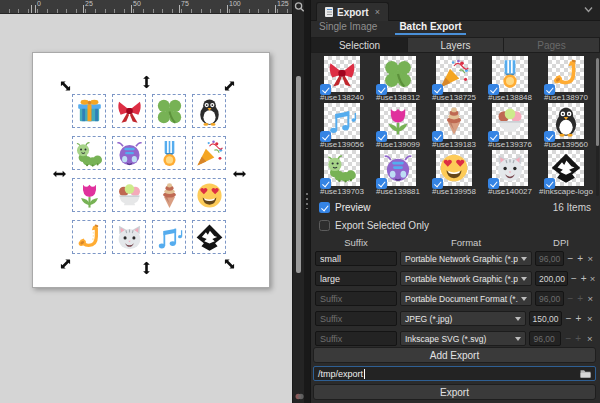  I want to click on format-select: Portable Network Graphic (*.png), so click(466, 258).